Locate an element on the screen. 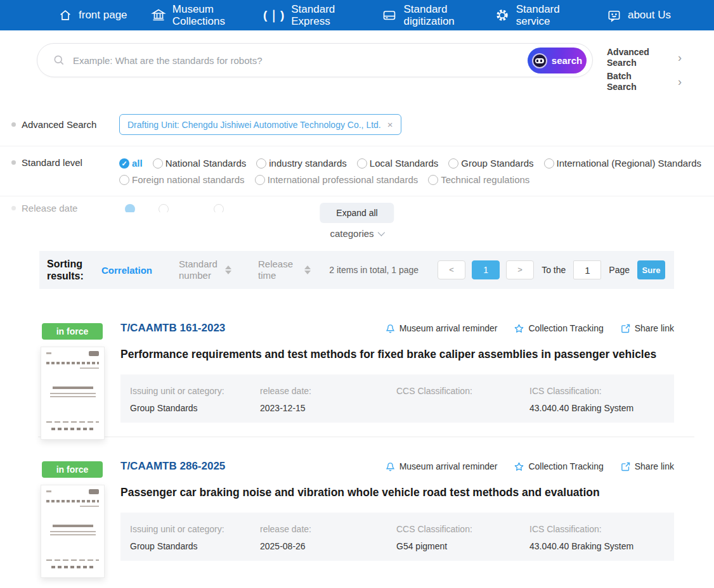  prev-page-button: < is located at coordinates (451, 270).